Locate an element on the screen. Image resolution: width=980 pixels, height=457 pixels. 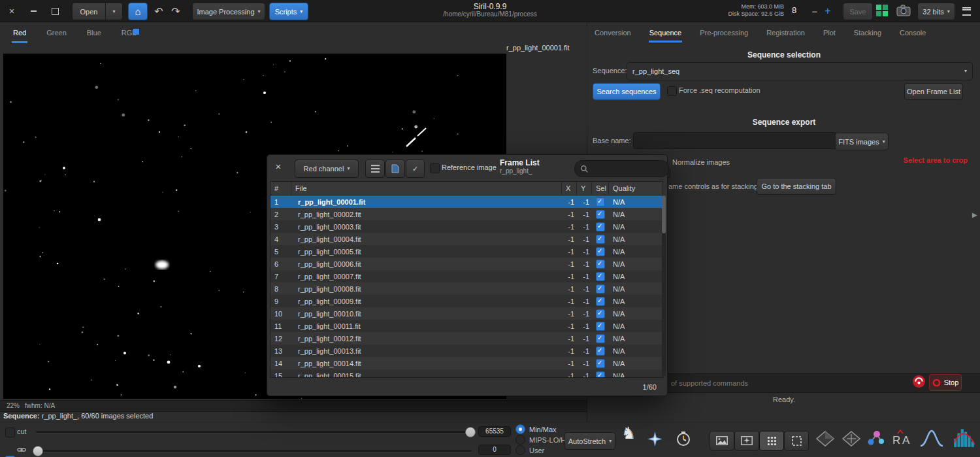
frame-row: 13 r_pp_light_00013.fit -1 -1 N/A is located at coordinates (466, 350).